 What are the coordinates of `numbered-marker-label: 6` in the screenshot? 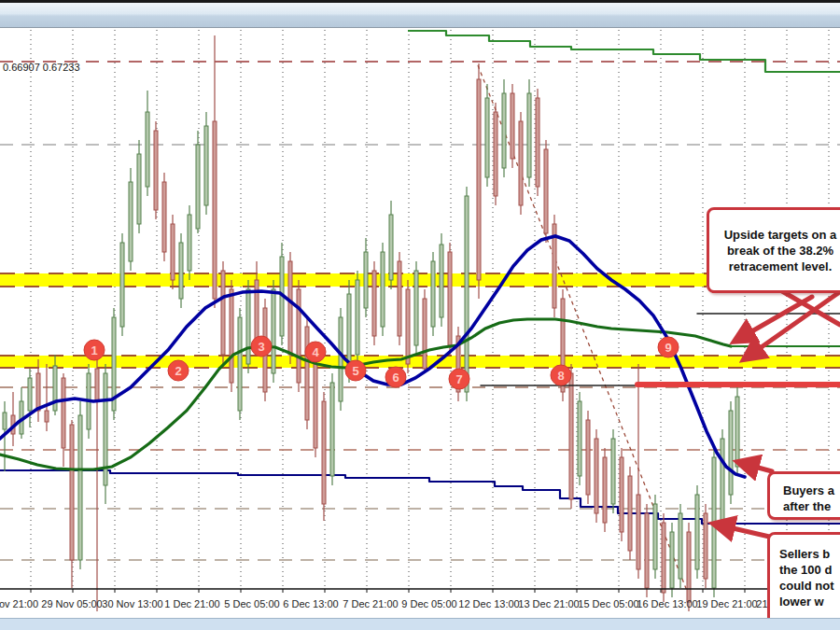 It's located at (396, 377).